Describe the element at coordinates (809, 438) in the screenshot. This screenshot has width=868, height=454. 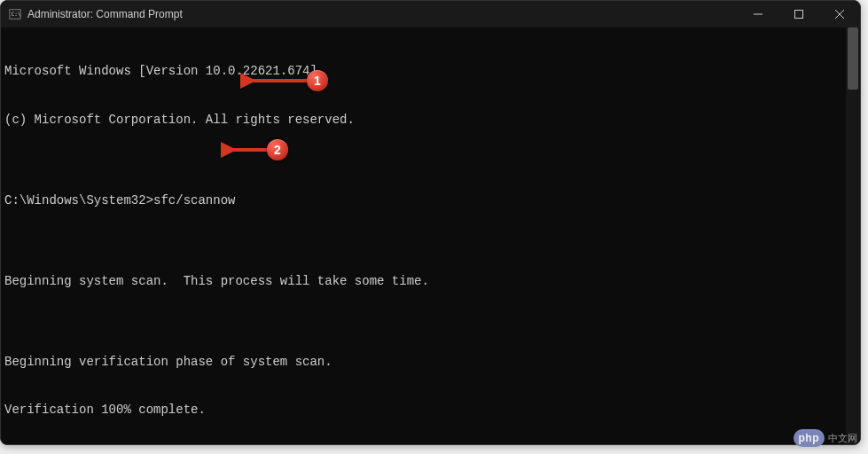
I see `watermark-logo: php` at that location.